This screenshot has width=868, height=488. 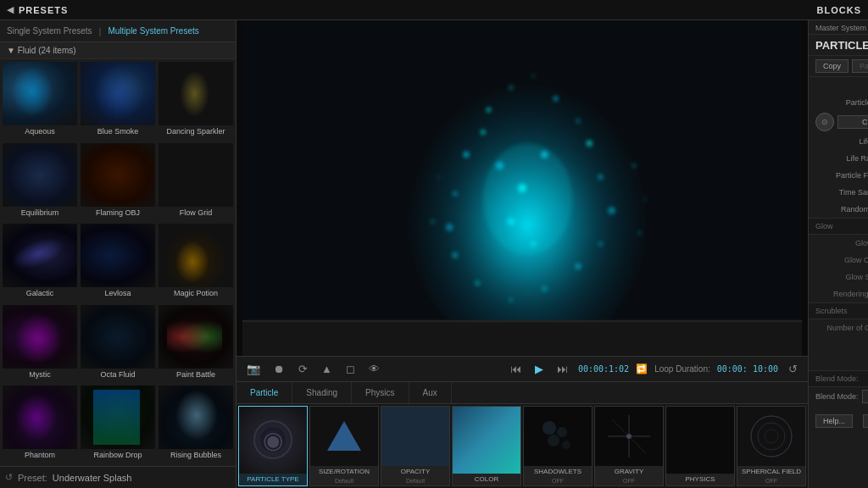 What do you see at coordinates (40, 424) in the screenshot?
I see `preset-item-phantom: Phantom` at bounding box center [40, 424].